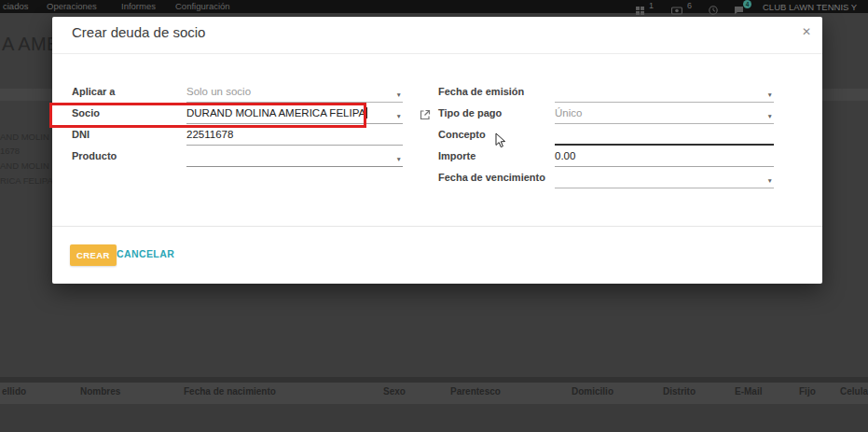 Image resolution: width=868 pixels, height=432 pixels. Describe the element at coordinates (748, 392) in the screenshot. I see `header-cell-email: E-Mail` at that location.